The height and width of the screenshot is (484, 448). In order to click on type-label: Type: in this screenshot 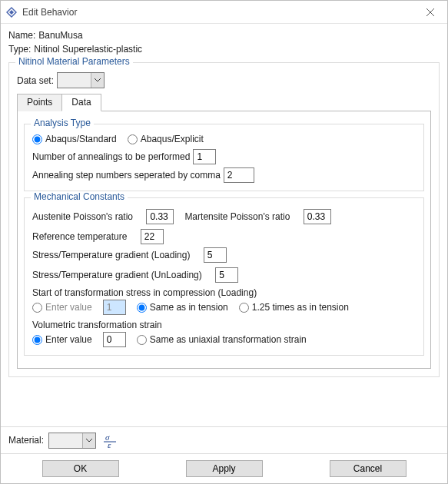, I will do `click(20, 49)`.